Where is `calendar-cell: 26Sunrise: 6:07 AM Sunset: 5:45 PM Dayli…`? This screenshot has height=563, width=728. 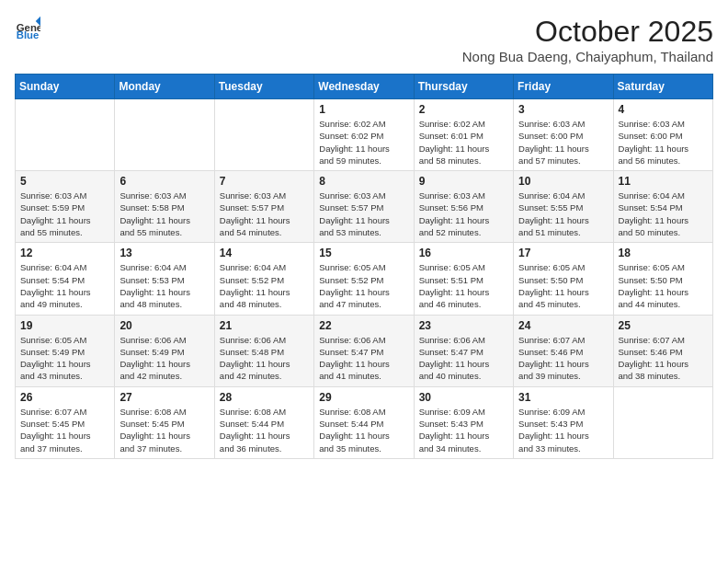 calendar-cell: 26Sunrise: 6:07 AM Sunset: 5:45 PM Dayli… is located at coordinates (65, 422).